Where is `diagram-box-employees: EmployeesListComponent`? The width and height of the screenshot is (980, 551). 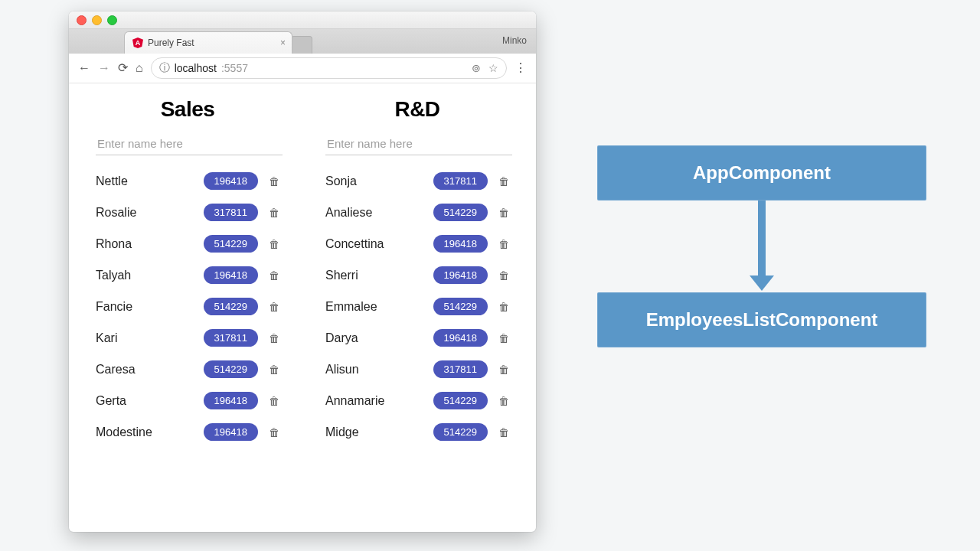 diagram-box-employees: EmployeesListComponent is located at coordinates (762, 320).